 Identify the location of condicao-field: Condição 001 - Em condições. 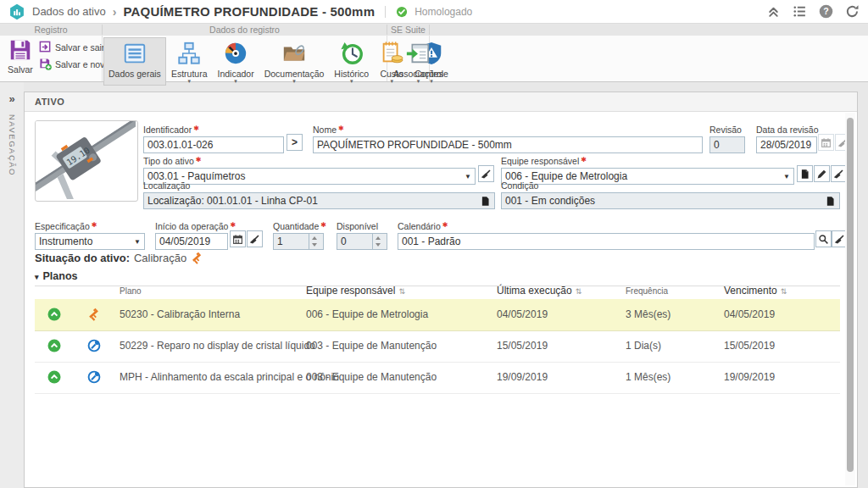
(670, 195).